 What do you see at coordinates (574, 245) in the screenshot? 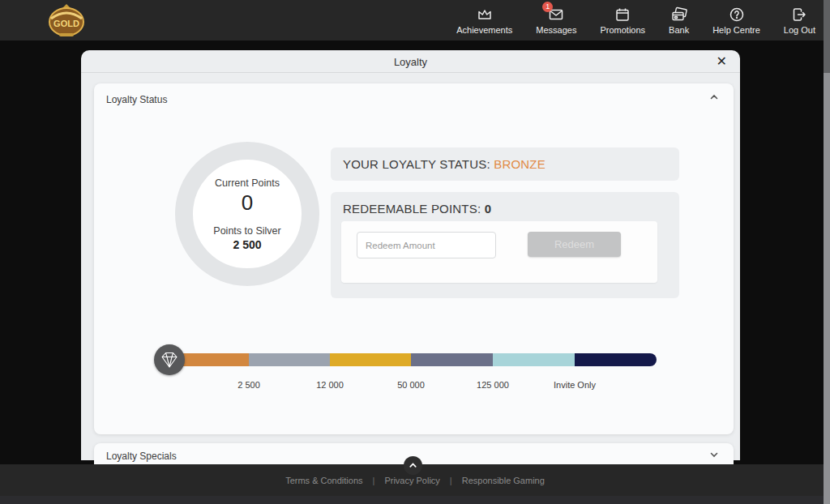
I see `redeem-button: Redeem` at bounding box center [574, 245].